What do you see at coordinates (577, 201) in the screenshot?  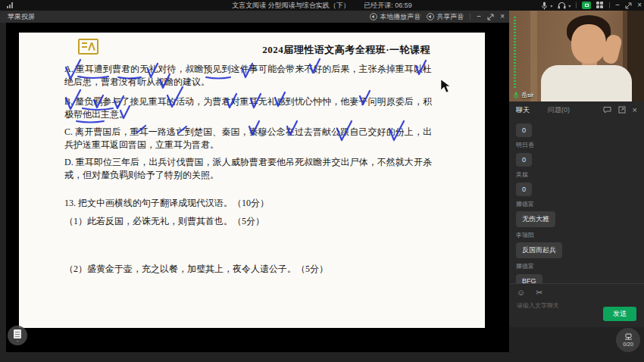 I see `chat-message-list: 0 明日香 0 吴媒 0 滕德富 无伤大雅 李瑞阳 反国而起兵 滕德富 BFG` at bounding box center [577, 201].